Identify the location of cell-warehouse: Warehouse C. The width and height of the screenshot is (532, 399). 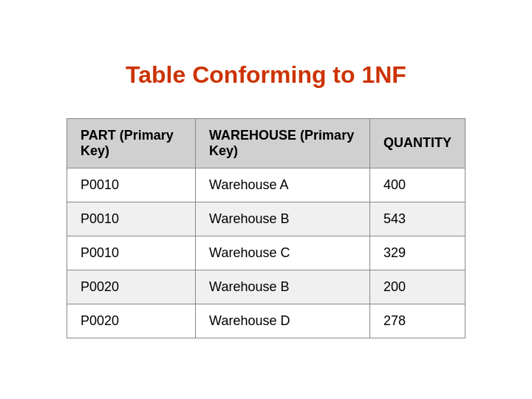
(283, 253).